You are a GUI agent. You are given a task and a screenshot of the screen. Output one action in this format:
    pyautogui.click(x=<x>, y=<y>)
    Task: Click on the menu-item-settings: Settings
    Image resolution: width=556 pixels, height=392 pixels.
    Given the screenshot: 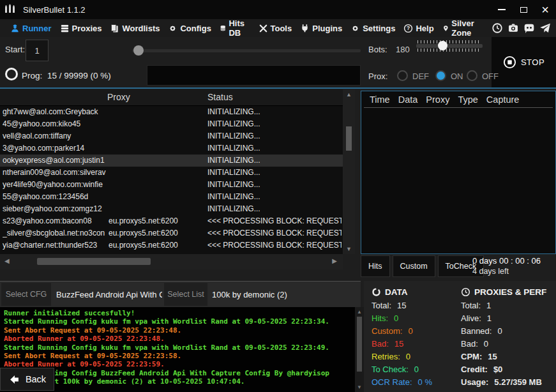 What is the action you would take?
    pyautogui.click(x=373, y=28)
    